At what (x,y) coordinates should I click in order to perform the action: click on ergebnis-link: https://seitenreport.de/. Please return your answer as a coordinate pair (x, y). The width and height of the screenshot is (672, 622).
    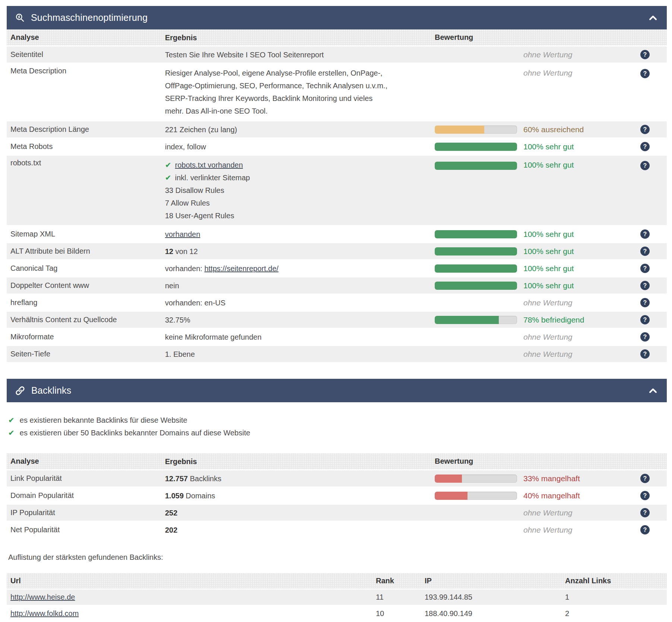
    Looking at the image, I should click on (241, 269).